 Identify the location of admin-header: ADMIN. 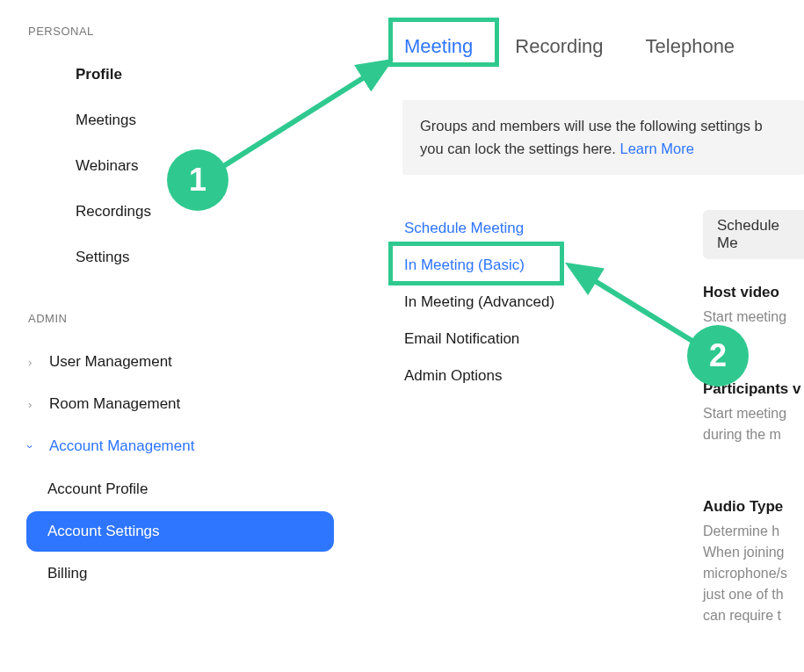
(180, 311).